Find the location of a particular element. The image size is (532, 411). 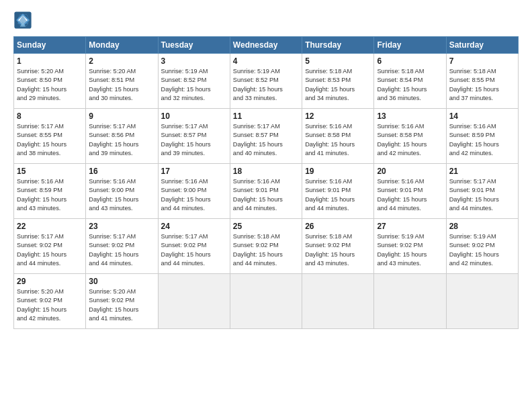

calendar-day: 20 Sunrise: 5:16 AM Sunset: 9:01 PM Dayl… is located at coordinates (410, 191).